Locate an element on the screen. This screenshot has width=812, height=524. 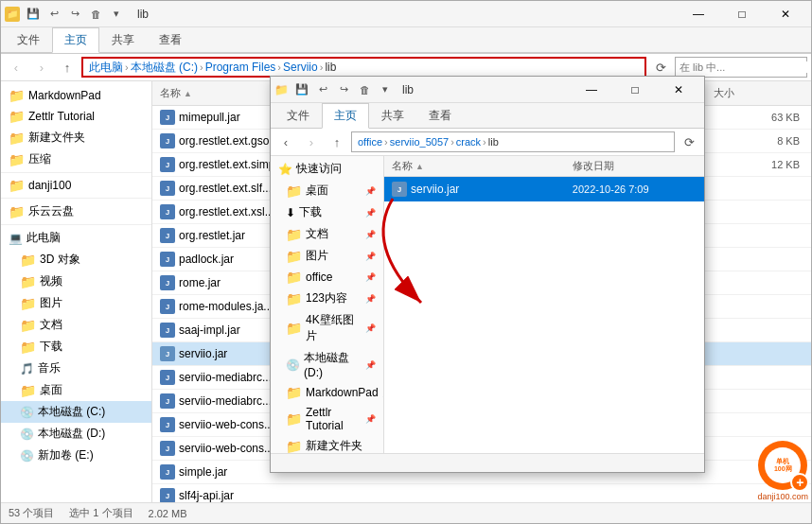
second-sidebar-zettlr: 📁 Zettlr Tutorial 📌 is located at coordinates (327, 419).